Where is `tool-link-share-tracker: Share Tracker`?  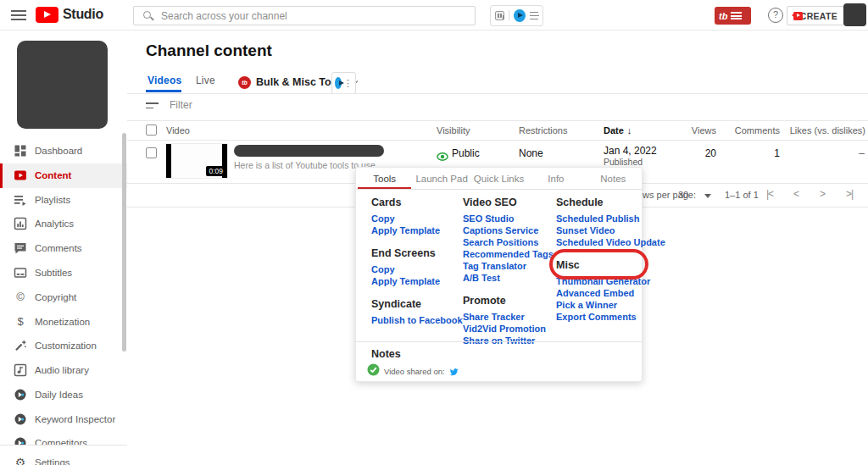 tool-link-share-tracker: Share Tracker is located at coordinates (507, 317).